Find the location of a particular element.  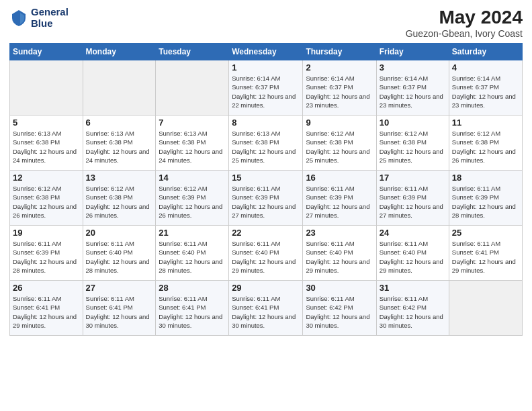

day-cell: 6Sunrise: 6:13 AM Sunset: 6:38 PM Daylig… is located at coordinates (120, 143).